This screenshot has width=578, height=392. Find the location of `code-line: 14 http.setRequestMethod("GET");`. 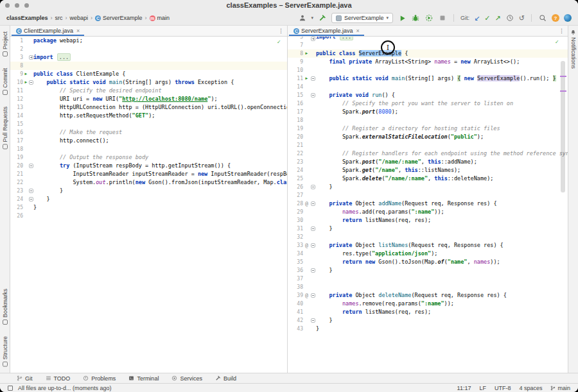

code-line: 14 http.setRequestMethod("GET"); is located at coordinates (149, 115).